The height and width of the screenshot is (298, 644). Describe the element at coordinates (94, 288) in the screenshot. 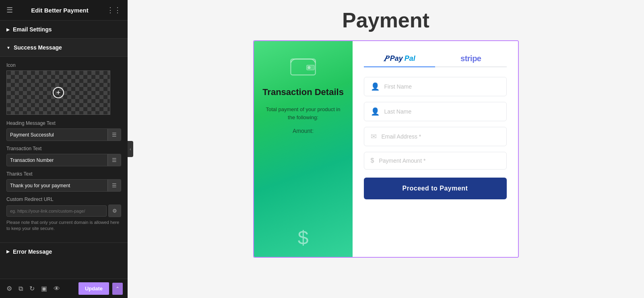

I see `update-button: Update` at that location.